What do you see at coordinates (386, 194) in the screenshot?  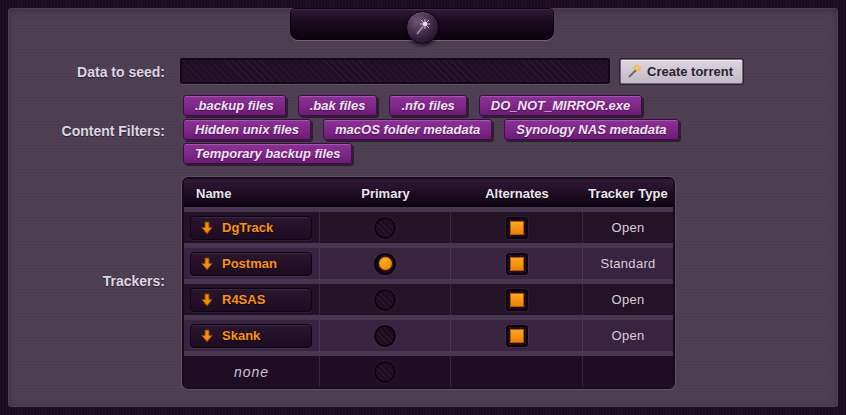 I see `column-header-primary: Primary` at bounding box center [386, 194].